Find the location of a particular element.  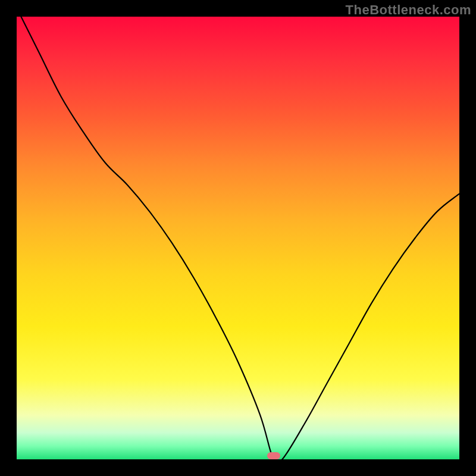

optimal-marker is located at coordinates (274, 456).